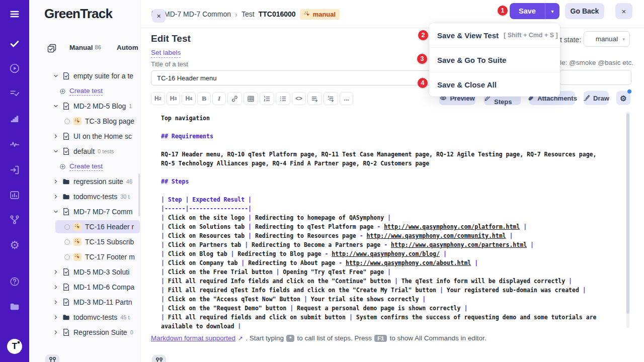  Describe the element at coordinates (166, 53) in the screenshot. I see `set-labels-link: Set labels` at that location.